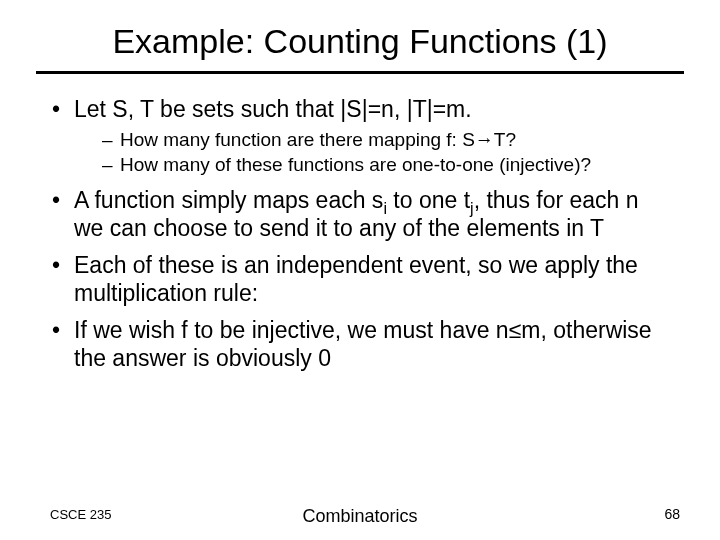 Image resolution: width=720 pixels, height=540 pixels. What do you see at coordinates (372, 153) in the screenshot?
I see `sub-bullet-list: How many function are there mapping f: S…` at bounding box center [372, 153].